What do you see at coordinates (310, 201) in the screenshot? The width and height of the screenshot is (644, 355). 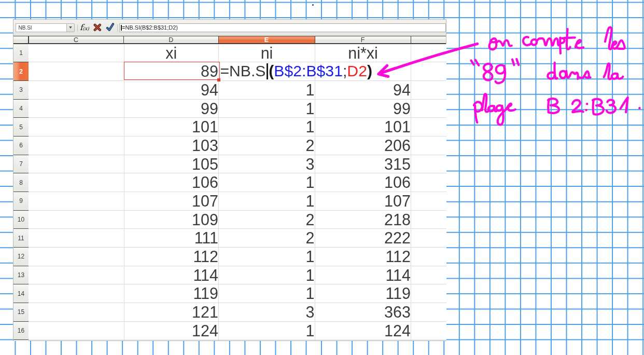 I see `cell-e9: 1` at bounding box center [310, 201].